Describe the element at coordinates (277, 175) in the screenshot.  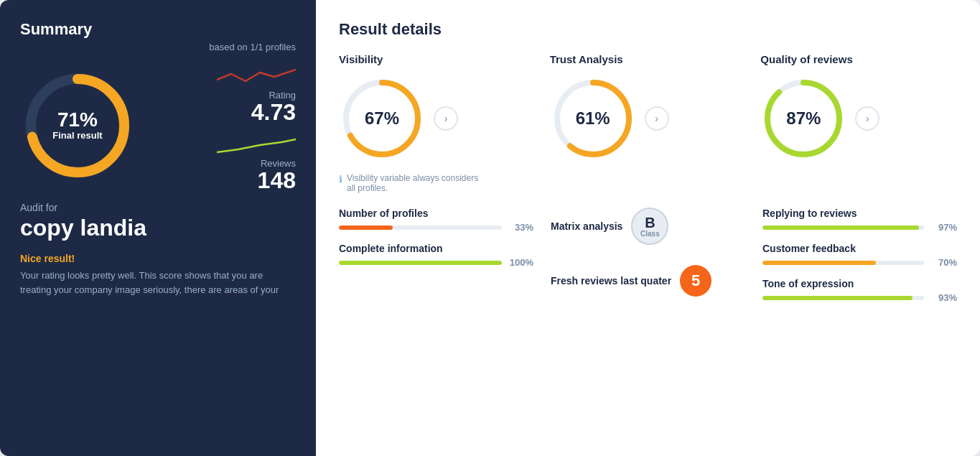
I see `reviews-block: Reviews 148` at that location.